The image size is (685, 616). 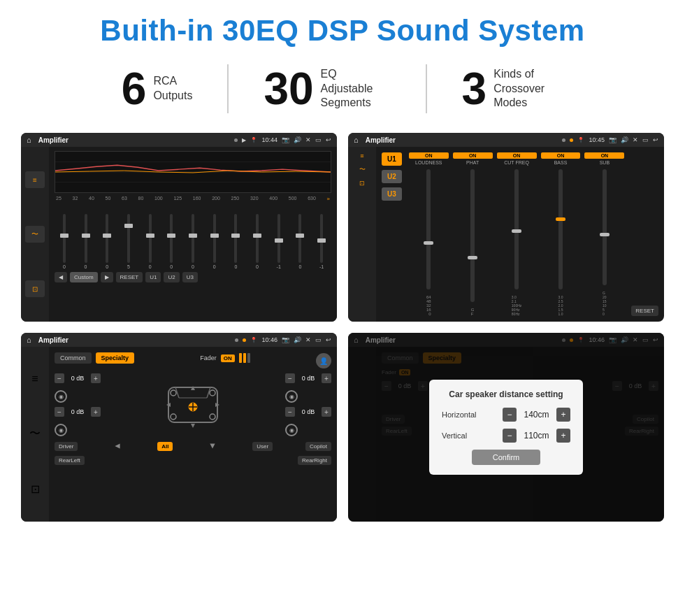 I want to click on vertical-plus-btn: +, so click(x=563, y=436).